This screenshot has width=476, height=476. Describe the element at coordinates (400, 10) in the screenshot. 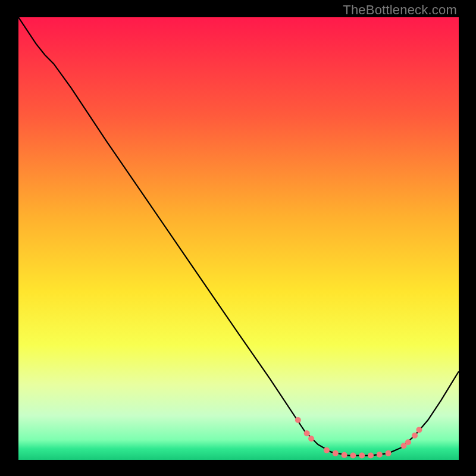

I see `watermark-text: TheBottleneck.com` at that location.